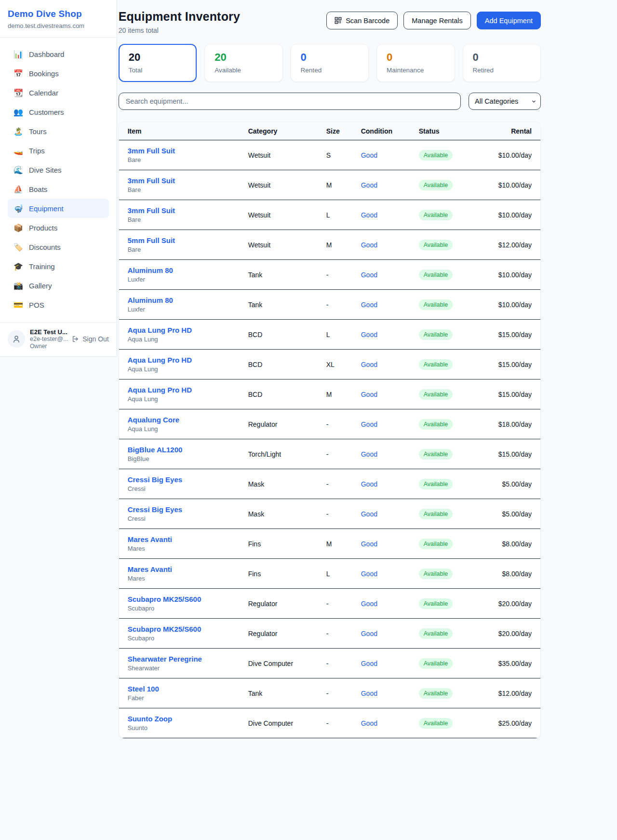  What do you see at coordinates (362, 20) in the screenshot?
I see `scan-barcode-button: Scan Barcode` at bounding box center [362, 20].